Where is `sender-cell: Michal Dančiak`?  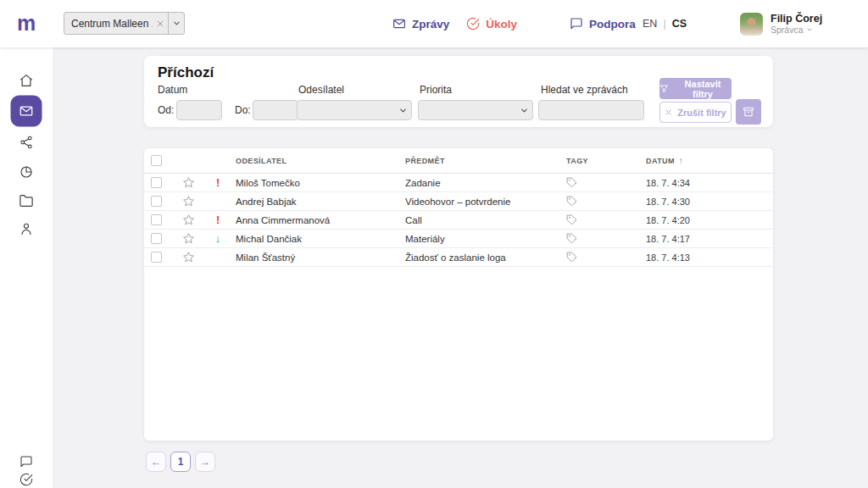
sender-cell: Michal Dančiak is located at coordinates (317, 239).